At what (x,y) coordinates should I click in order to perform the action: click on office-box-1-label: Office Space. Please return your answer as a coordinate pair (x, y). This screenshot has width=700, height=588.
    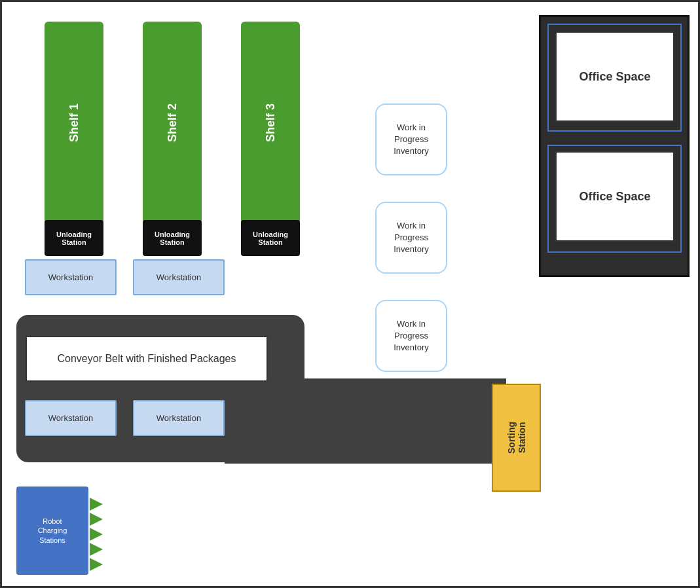
    Looking at the image, I should click on (614, 77).